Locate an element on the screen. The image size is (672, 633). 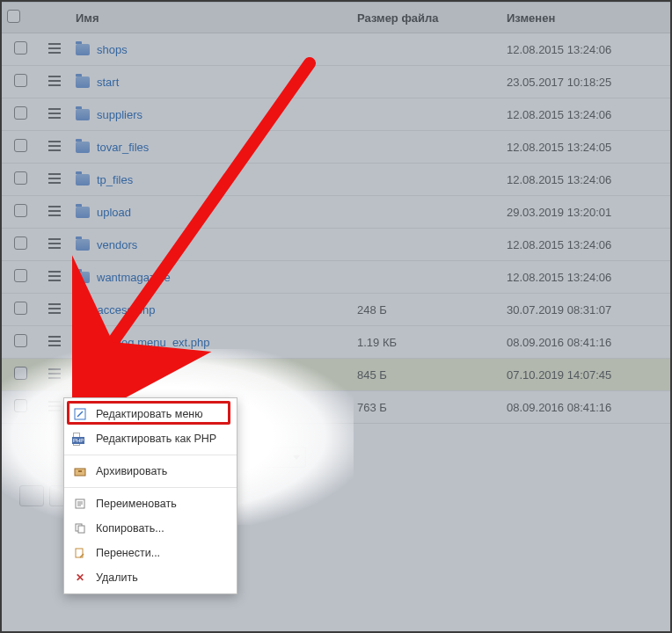
row-name: .access.php is located at coordinates (125, 309).